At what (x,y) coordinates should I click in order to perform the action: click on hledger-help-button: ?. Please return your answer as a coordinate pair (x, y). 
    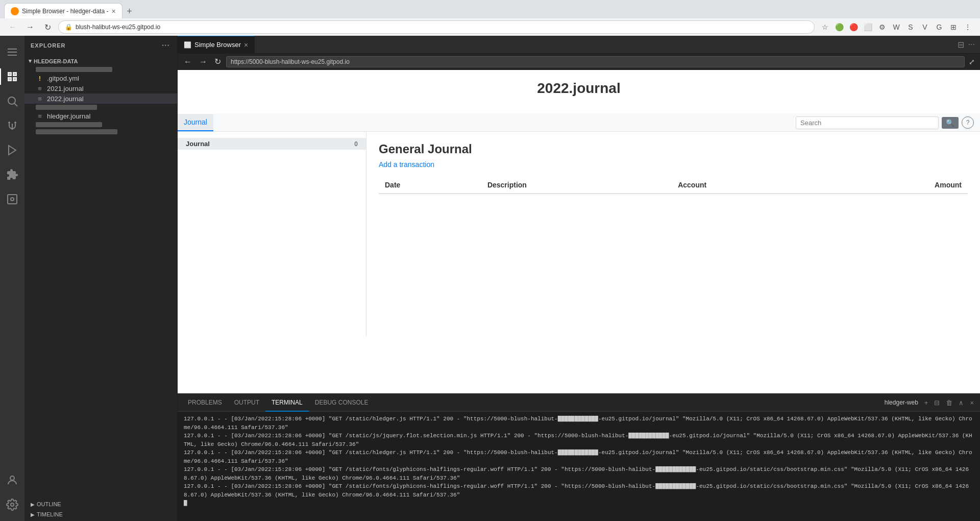
    Looking at the image, I should click on (968, 123).